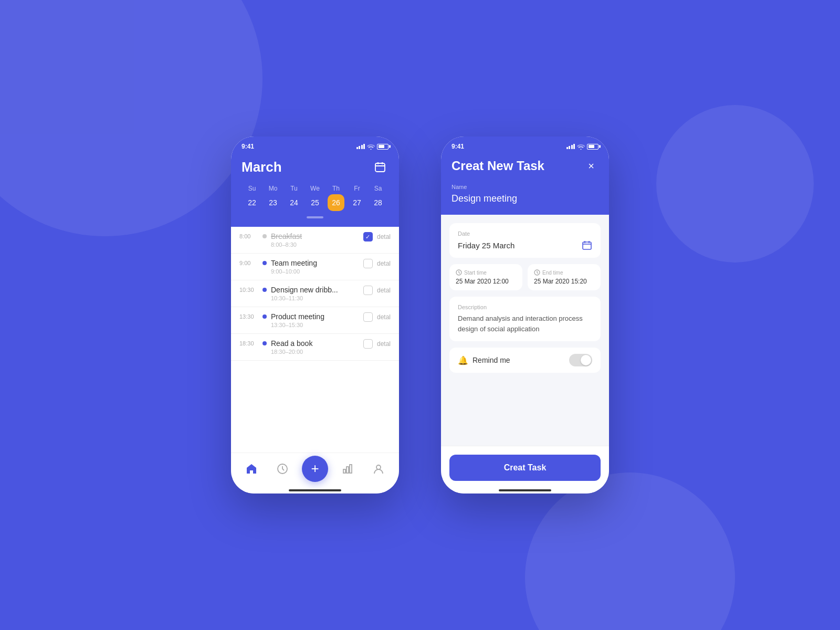 The image size is (840, 630). What do you see at coordinates (525, 194) in the screenshot?
I see `name-field-area: Name Design meeting` at bounding box center [525, 194].